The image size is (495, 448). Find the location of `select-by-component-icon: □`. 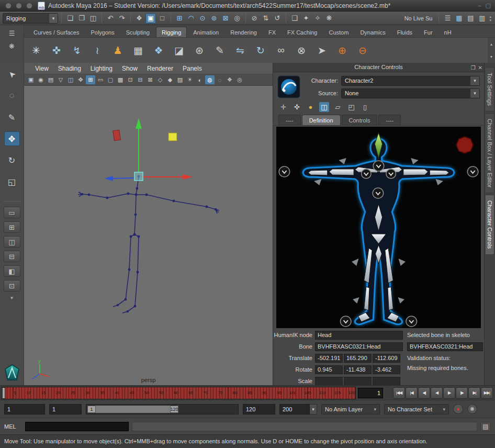

select-by-component-icon: □ is located at coordinates (162, 18).